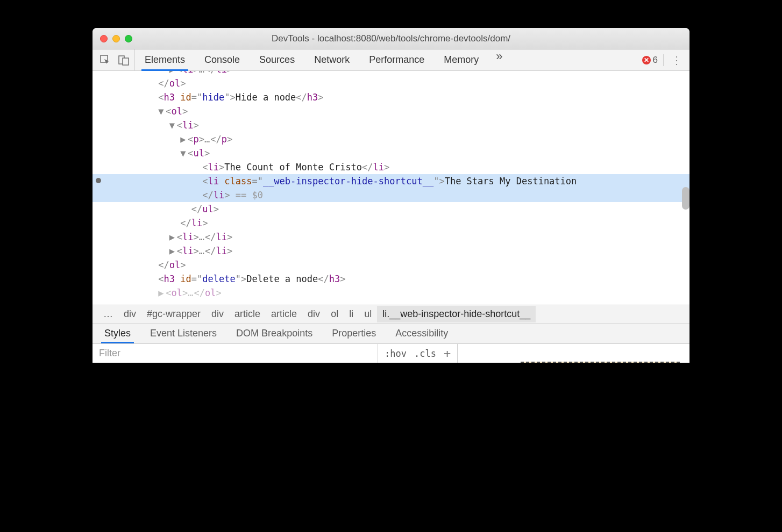 Image resolution: width=782 pixels, height=532 pixels. What do you see at coordinates (391, 111) in the screenshot?
I see `dom-line: ▼<ol>` at bounding box center [391, 111].